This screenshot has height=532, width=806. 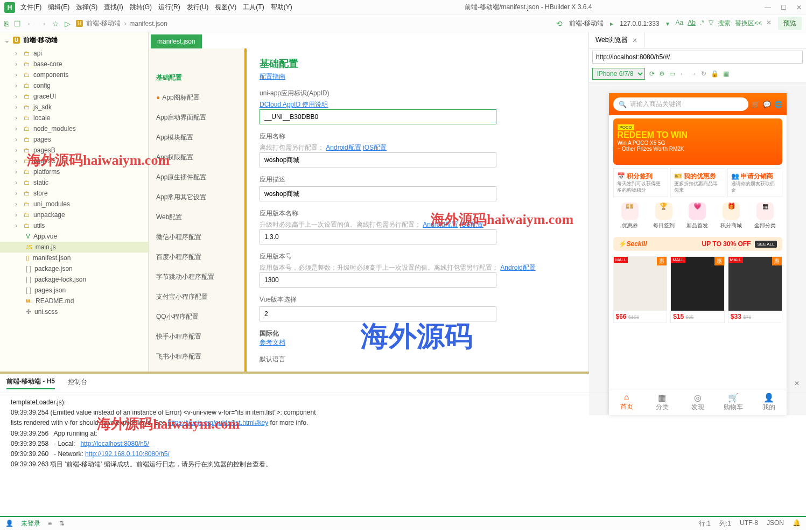 What do you see at coordinates (74, 96) in the screenshot?
I see `folder-item: ›🗀graceUI` at bounding box center [74, 96].